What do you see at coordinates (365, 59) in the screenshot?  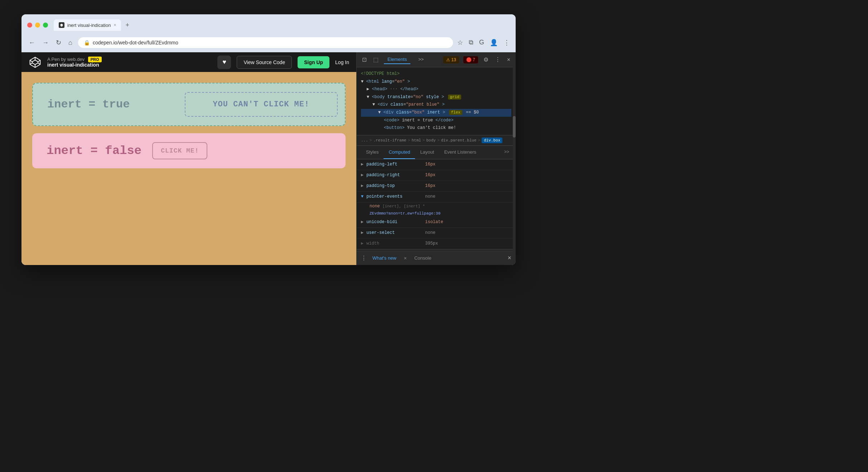 I see `inspect-icon: ⊡` at bounding box center [365, 59].